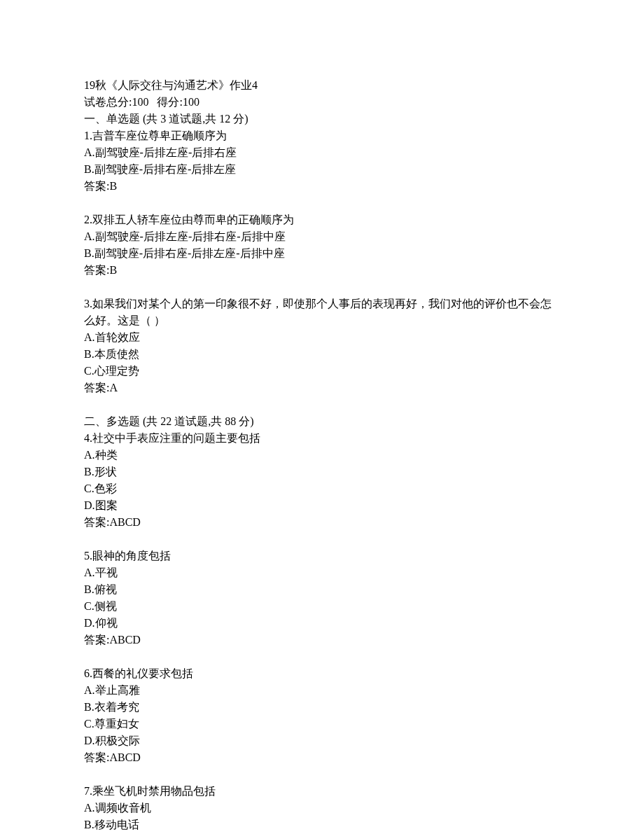 Image resolution: width=644 pixels, height=834 pixels. Describe the element at coordinates (322, 237) in the screenshot. I see `q2-option-a: A.副驾驶座-后排左座-后排右座-后排中座` at that location.